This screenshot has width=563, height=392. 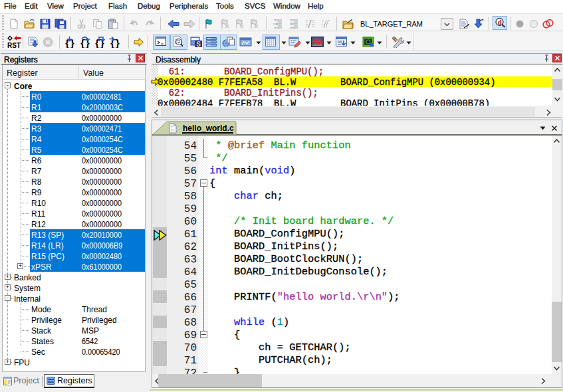 I want to click on svg-text: RST, so click(x=14, y=45).